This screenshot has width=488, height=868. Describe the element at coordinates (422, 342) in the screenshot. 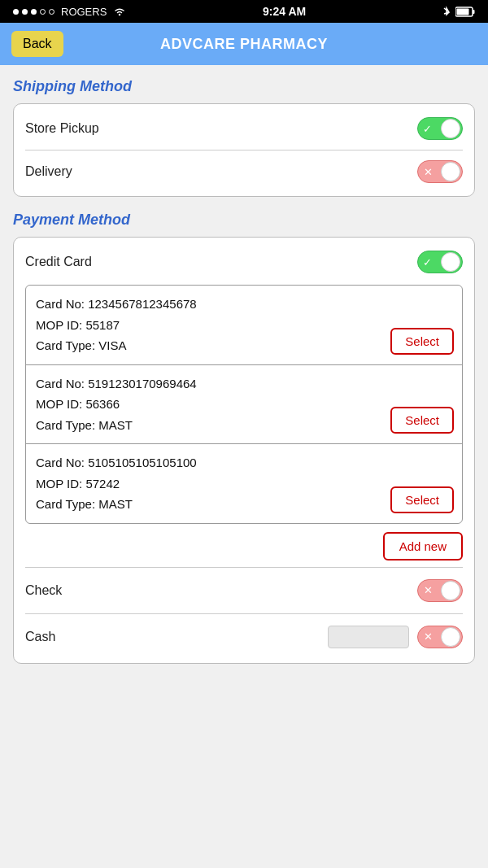

I see `select-button-1: Select` at that location.